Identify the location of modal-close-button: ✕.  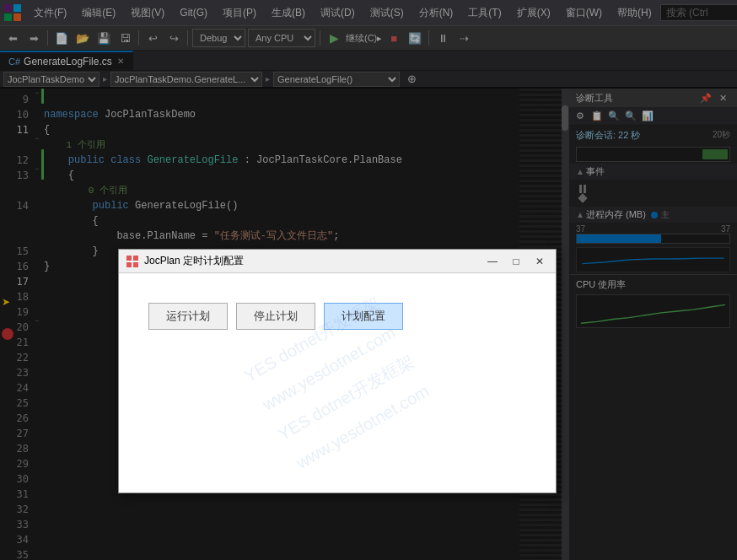
(540, 261).